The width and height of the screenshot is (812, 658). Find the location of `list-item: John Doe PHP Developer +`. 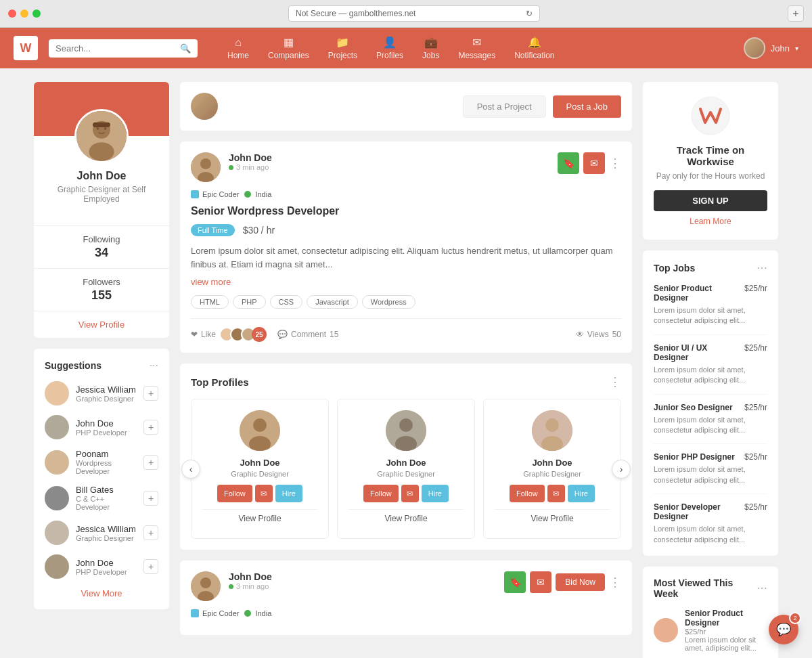

list-item: John Doe PHP Developer + is located at coordinates (102, 427).